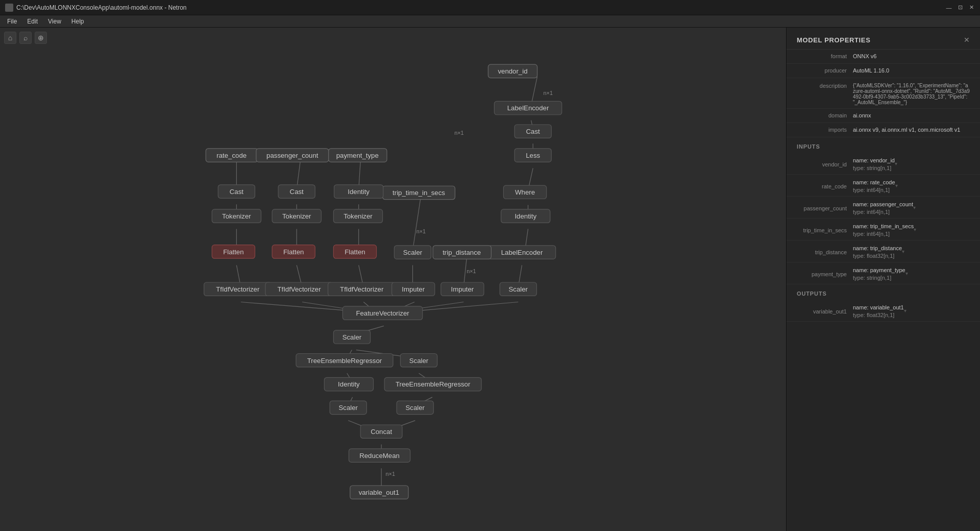  Describe the element at coordinates (481, 8) in the screenshot. I see `window-title: C:\Dev\AutoMLONNXConsoleApp\automl-model…` at that location.